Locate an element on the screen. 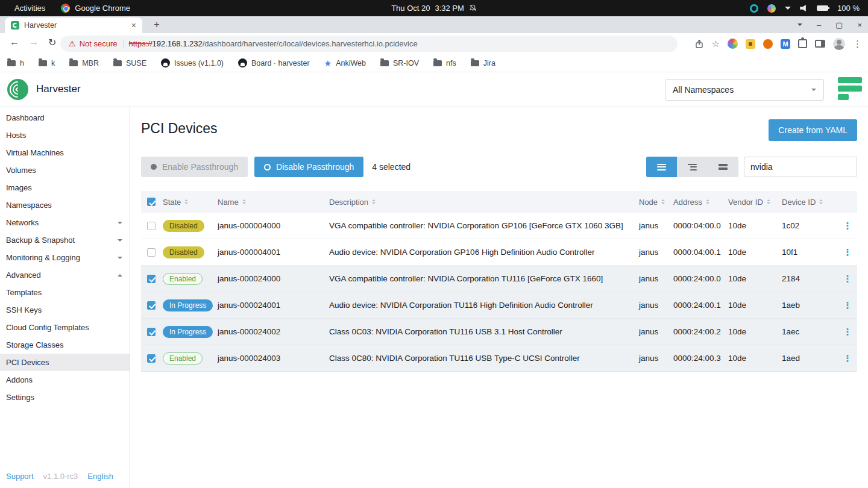  sidebar-item-pci-devices: PCI Devices is located at coordinates (65, 363).